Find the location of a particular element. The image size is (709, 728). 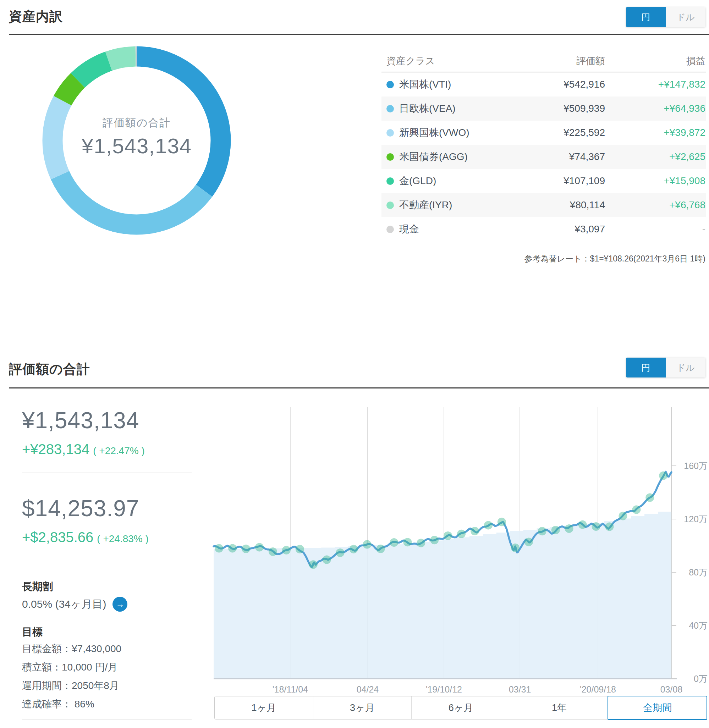

yen-change-percent: ( +22.47% ) is located at coordinates (119, 451).